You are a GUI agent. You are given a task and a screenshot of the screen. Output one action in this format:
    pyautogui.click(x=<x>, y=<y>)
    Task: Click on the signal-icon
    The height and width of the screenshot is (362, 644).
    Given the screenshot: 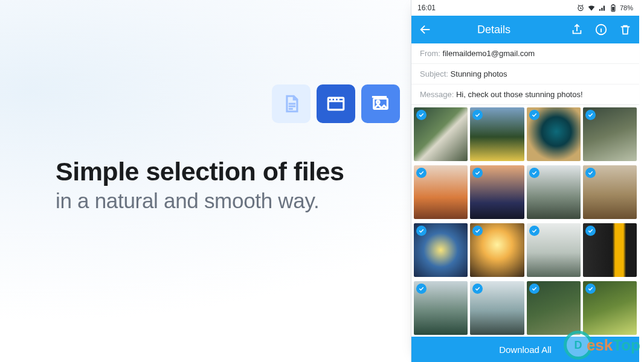 What is the action you would take?
    pyautogui.click(x=602, y=8)
    